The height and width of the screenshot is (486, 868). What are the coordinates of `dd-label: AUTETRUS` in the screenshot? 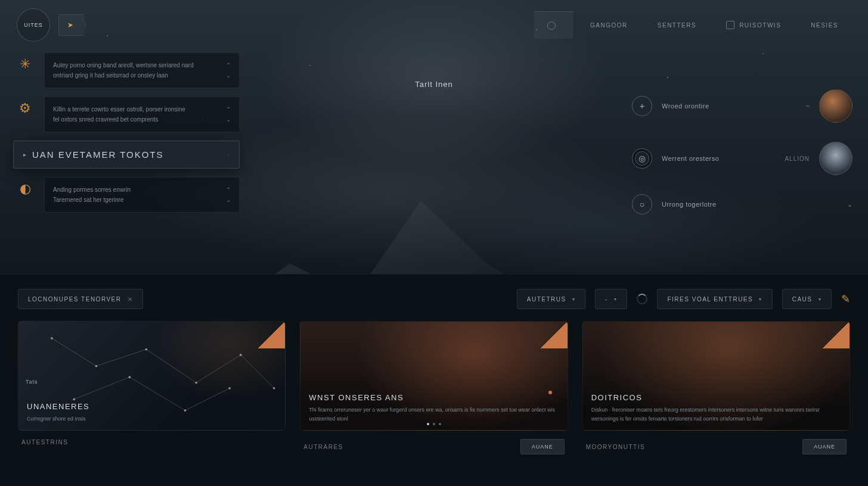 It's located at (547, 299).